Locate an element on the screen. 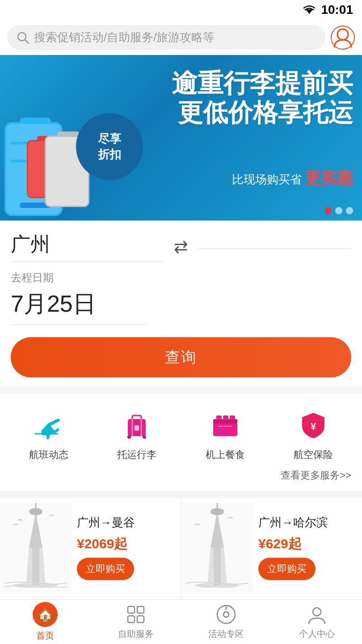  service-item-meal: 机上餐食 is located at coordinates (225, 434).